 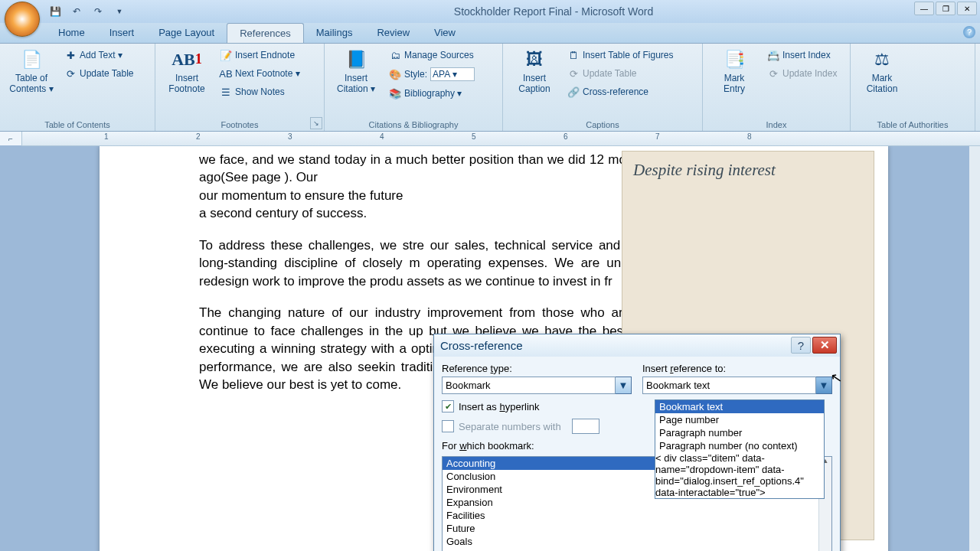 I want to click on toc-icon: 📄, so click(x=31, y=60).